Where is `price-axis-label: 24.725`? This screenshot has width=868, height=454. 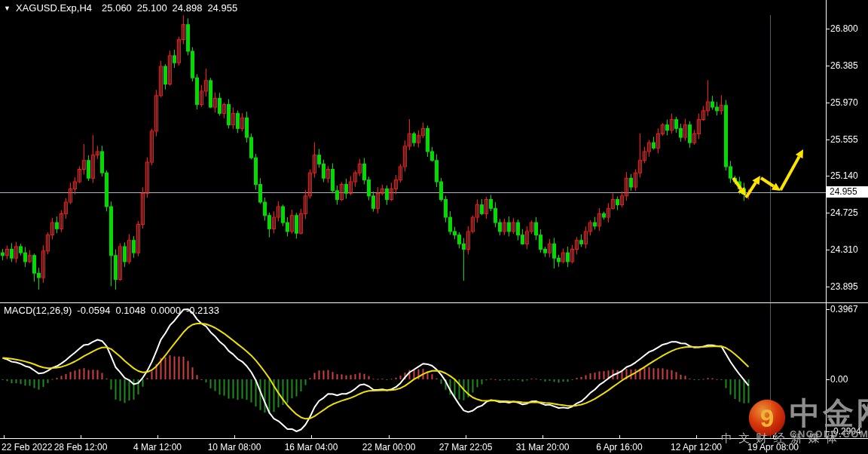
price-axis-label: 24.725 is located at coordinates (844, 213).